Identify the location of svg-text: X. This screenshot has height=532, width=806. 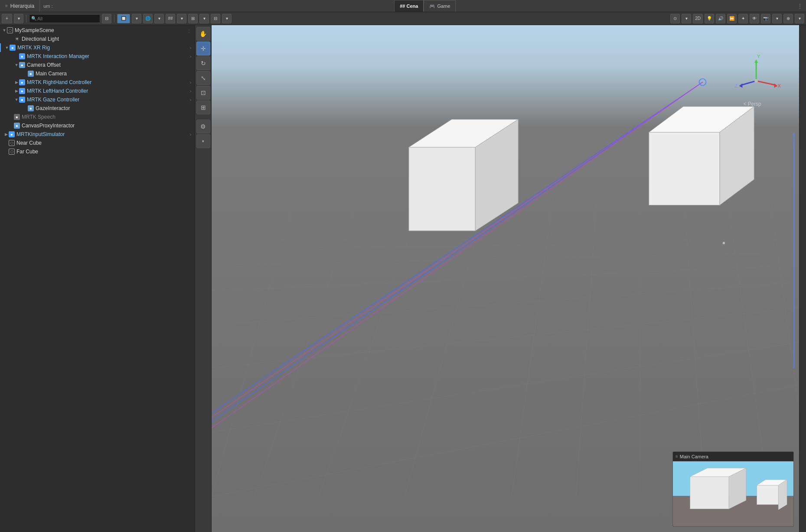
(780, 86).